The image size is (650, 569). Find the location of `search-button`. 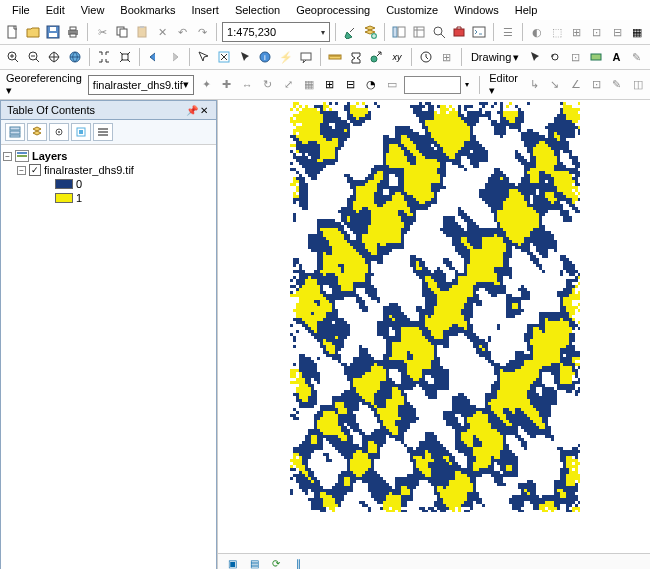

search-button is located at coordinates (439, 32).